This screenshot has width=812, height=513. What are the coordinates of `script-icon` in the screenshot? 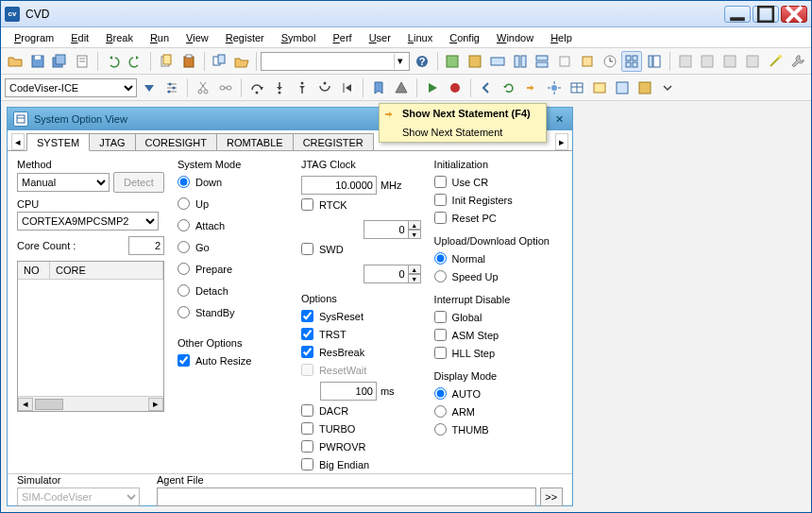 It's located at (82, 61).